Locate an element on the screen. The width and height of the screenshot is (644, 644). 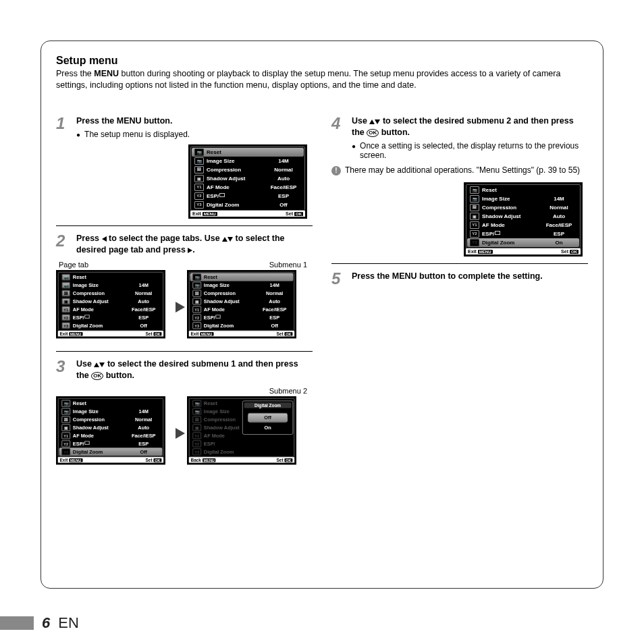
v: On is located at coordinates (559, 243).